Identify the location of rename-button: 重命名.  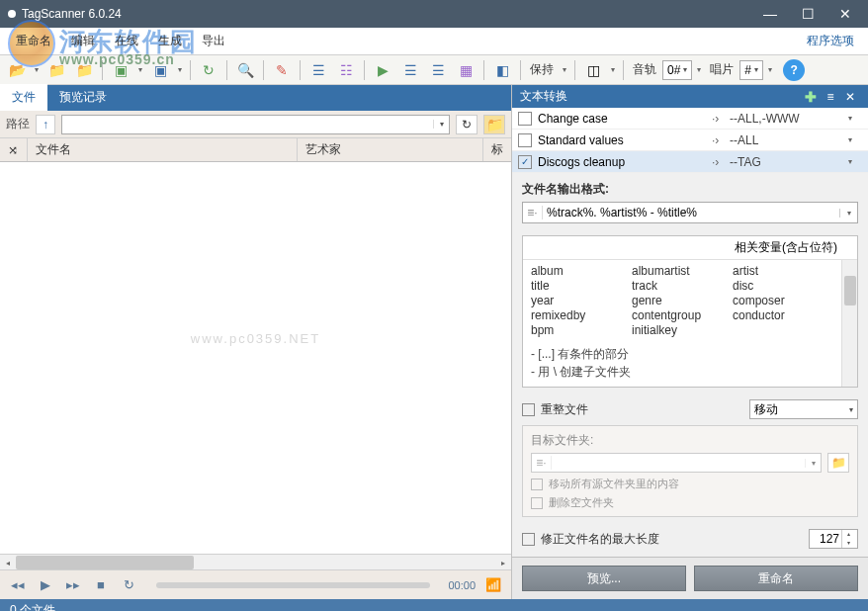
(776, 578).